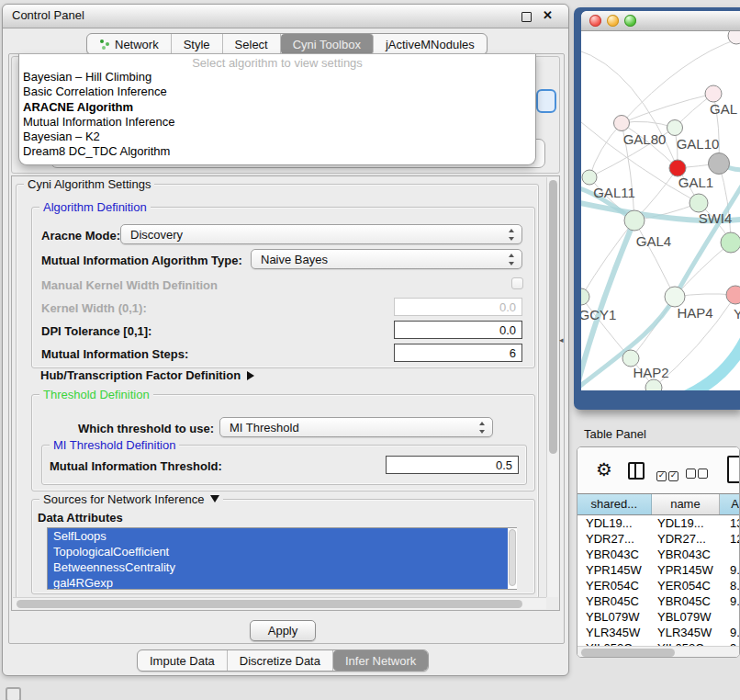 This screenshot has height=700, width=740. Describe the element at coordinates (13, 694) in the screenshot. I see `mini-toggle-button` at that location.